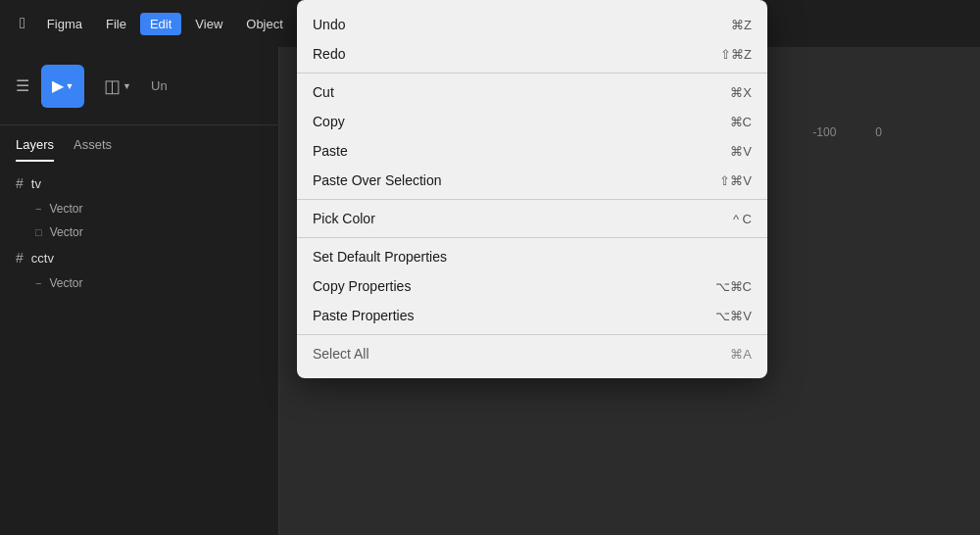 This screenshot has width=980, height=535. What do you see at coordinates (20, 183) in the screenshot?
I see `hash-icon-tv: #` at bounding box center [20, 183].